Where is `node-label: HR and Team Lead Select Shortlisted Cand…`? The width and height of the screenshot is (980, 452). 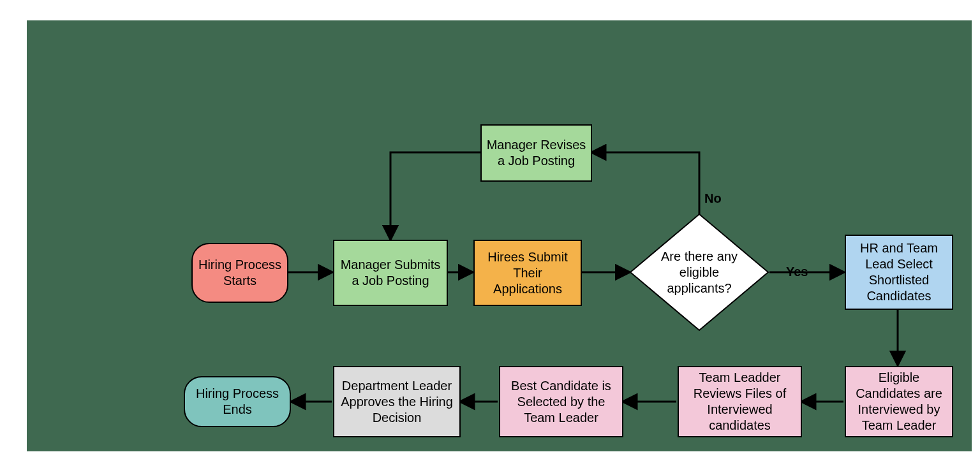 node-label: HR and Team Lead Select Shortlisted Cand… is located at coordinates (899, 272).